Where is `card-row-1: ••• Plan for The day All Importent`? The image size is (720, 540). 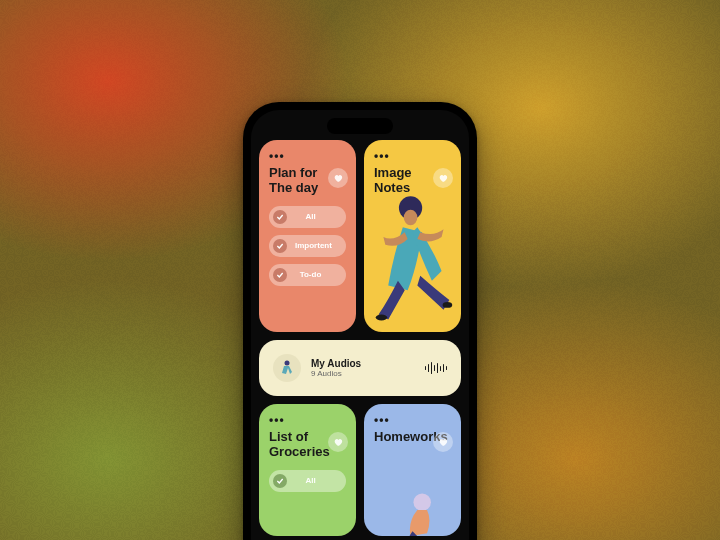 card-row-1: ••• Plan for The day All Importent is located at coordinates (360, 236).